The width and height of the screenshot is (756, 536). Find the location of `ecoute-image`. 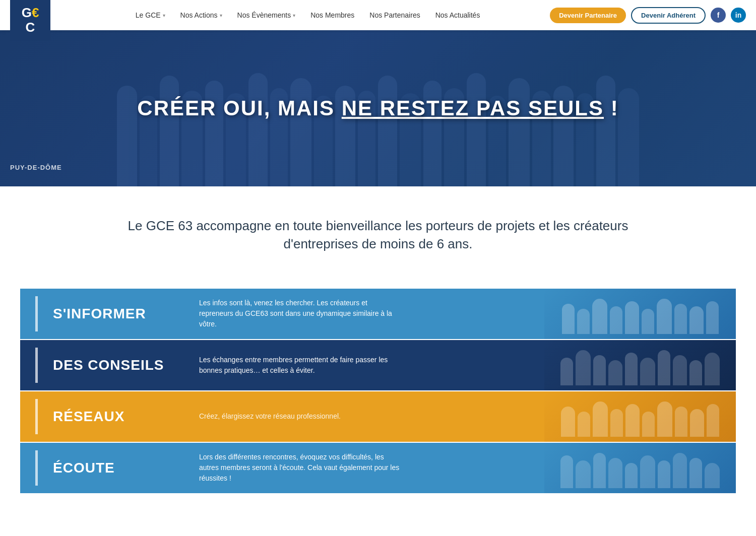

ecoute-image is located at coordinates (640, 468).